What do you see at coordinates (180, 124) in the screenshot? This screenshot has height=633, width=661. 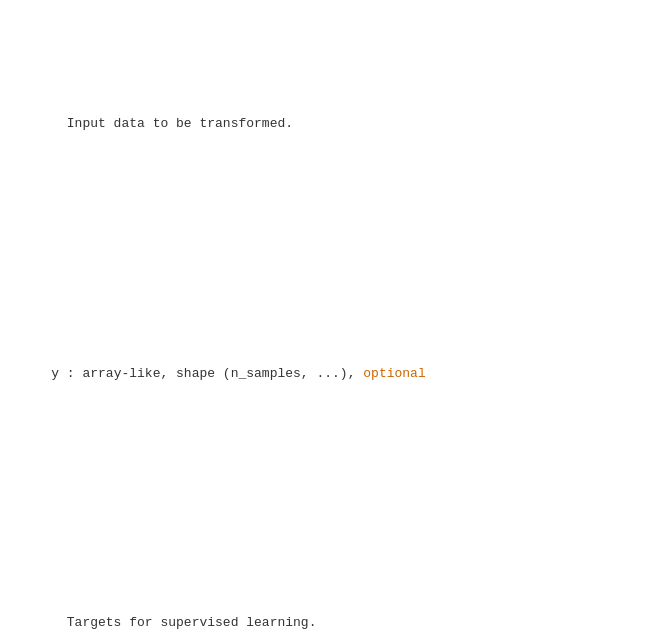 I see `text-input-data: Input data to be transformed.` at bounding box center [180, 124].